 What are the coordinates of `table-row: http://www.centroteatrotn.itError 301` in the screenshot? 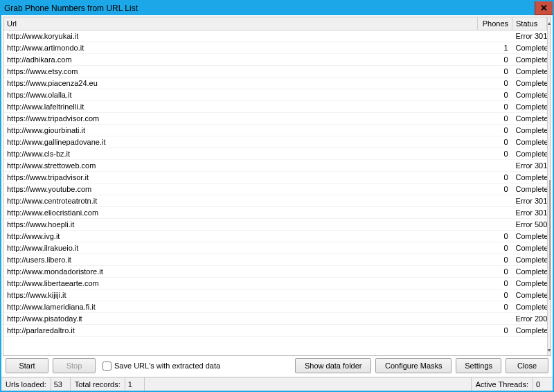 It's located at (276, 201).